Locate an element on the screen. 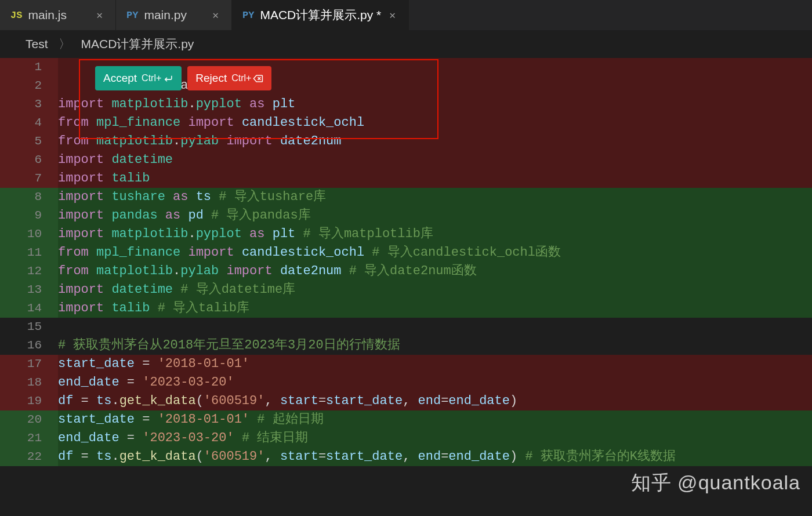 This screenshot has width=812, height=516. line-number: 3 is located at coordinates (29, 104).